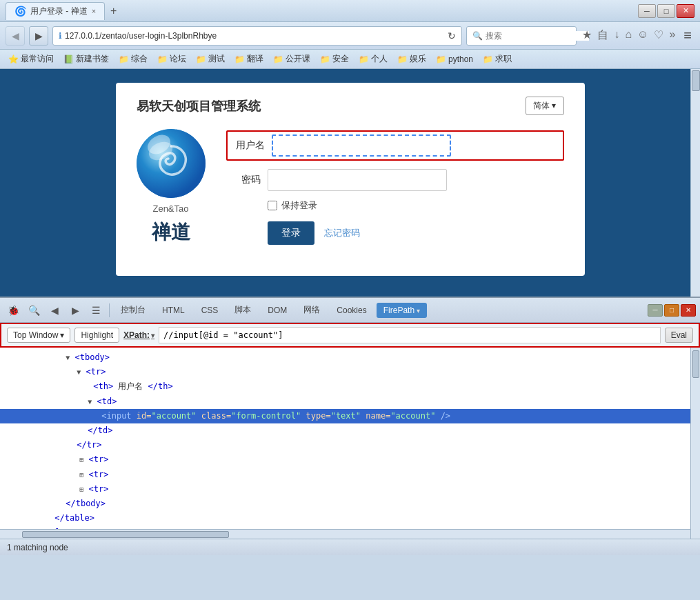 Image resolution: width=700 pixels, height=600 pixels. Describe the element at coordinates (139, 59) in the screenshot. I see `bookmark-label-2: 综合` at that location.